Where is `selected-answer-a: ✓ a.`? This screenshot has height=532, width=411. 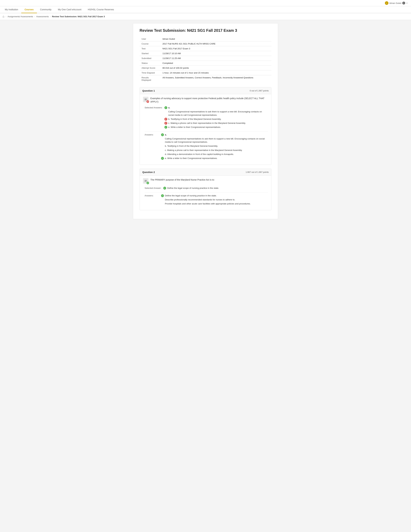 selected-answer-a: ✓ a. is located at coordinates (216, 108).